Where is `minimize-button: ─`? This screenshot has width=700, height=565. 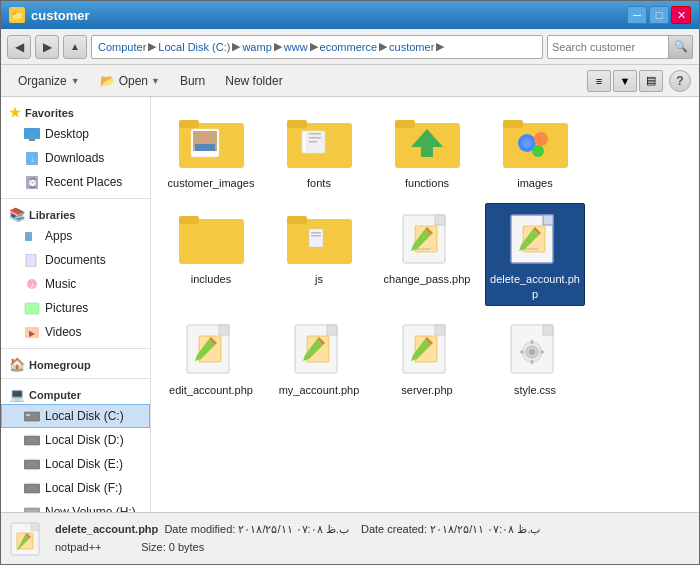 minimize-button: ─ is located at coordinates (637, 15).